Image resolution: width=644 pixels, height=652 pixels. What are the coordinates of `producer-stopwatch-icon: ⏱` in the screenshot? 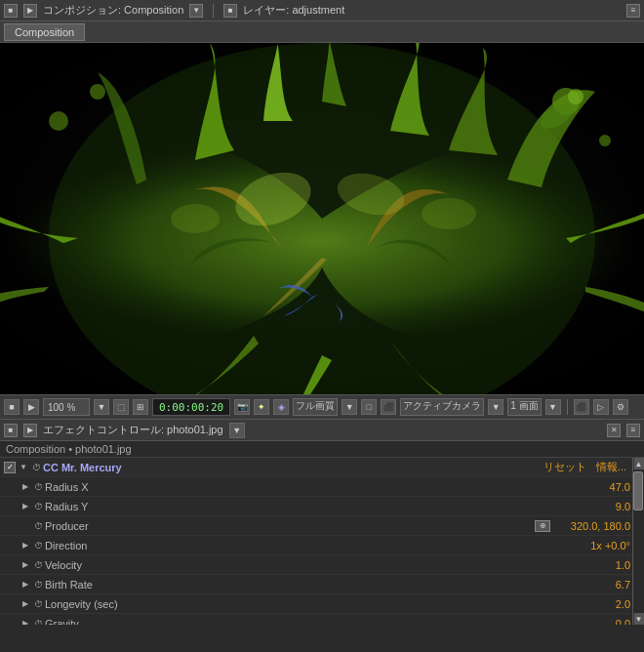 It's located at (38, 526).